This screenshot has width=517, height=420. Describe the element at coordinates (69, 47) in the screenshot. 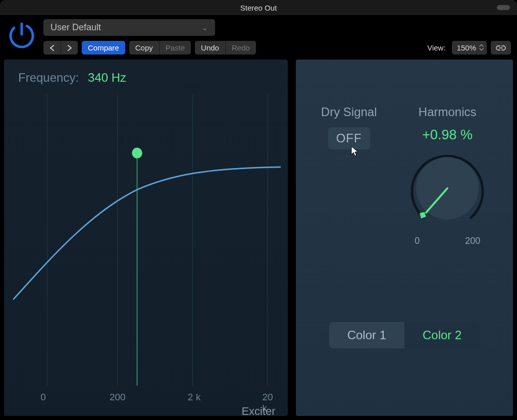

I see `next-preset-button` at that location.